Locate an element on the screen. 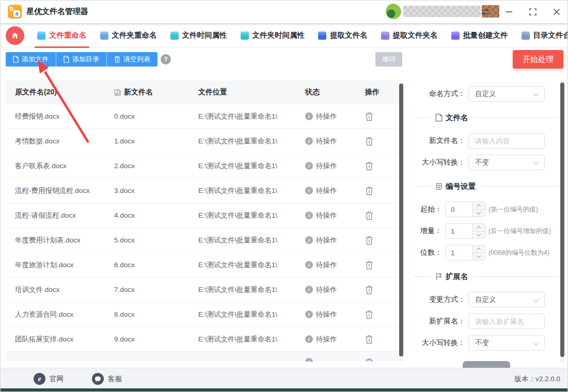 The width and height of the screenshot is (568, 392). naming-method-select: 自定义 is located at coordinates (507, 94).